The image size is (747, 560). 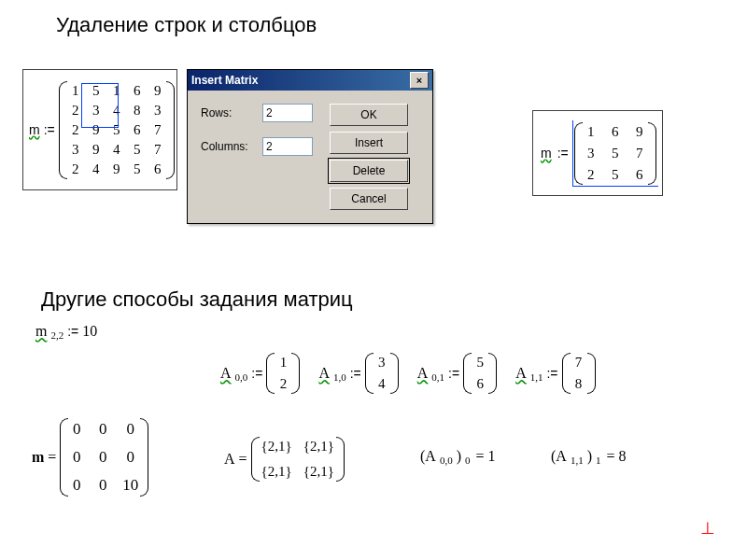 What do you see at coordinates (408, 373) in the screenshot?
I see `vector-assignments-row: A0,0:=12A1,0:=34A0,1:=56A1,1:=78` at bounding box center [408, 373].